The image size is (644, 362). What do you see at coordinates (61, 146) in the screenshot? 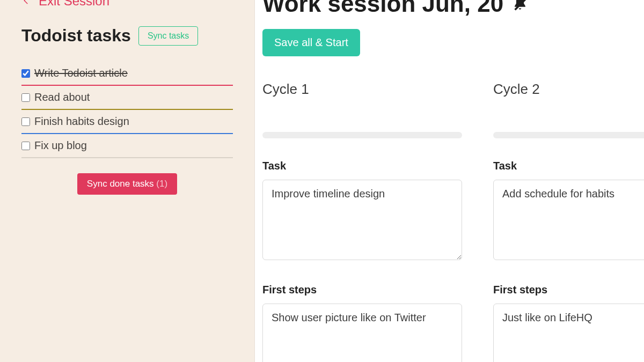
I see `task-label: Fix up blog` at bounding box center [61, 146].